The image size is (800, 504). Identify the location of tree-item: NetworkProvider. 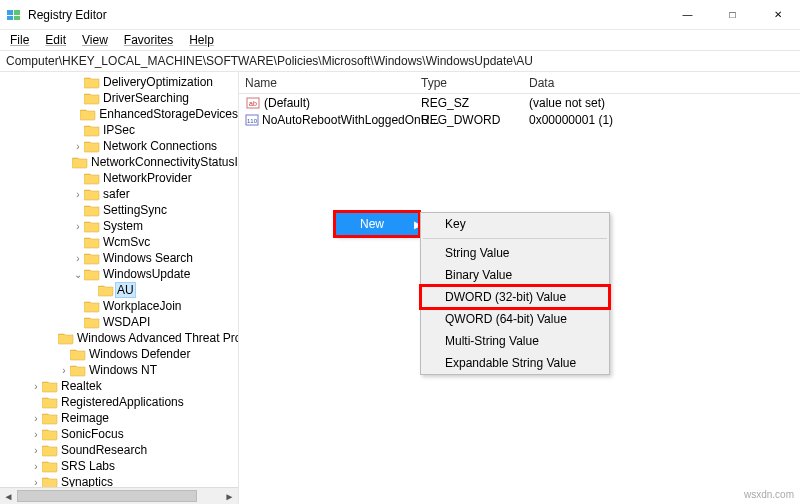
(120, 178).